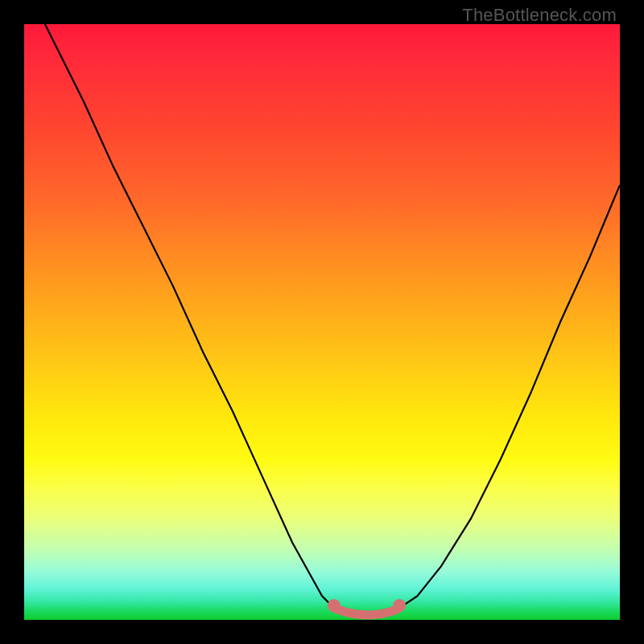 This screenshot has width=644, height=644. What do you see at coordinates (367, 607) in the screenshot?
I see `highlight-region` at bounding box center [367, 607].